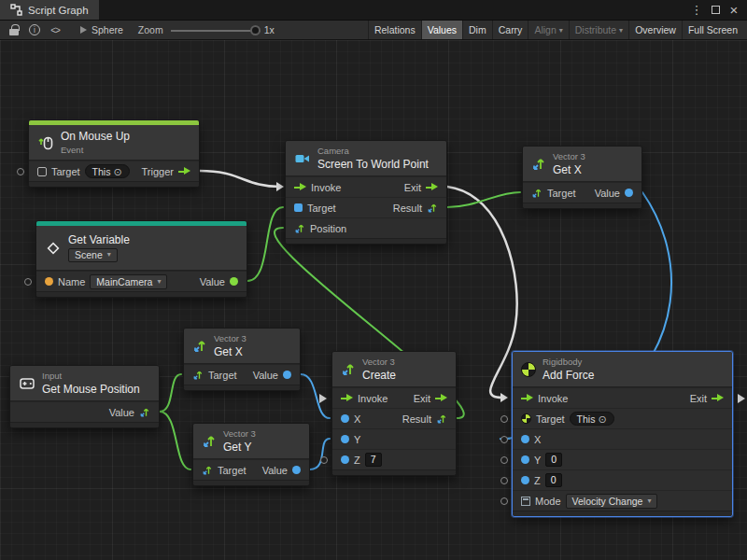 The height and width of the screenshot is (560, 747). I want to click on window-controls, so click(717, 9).